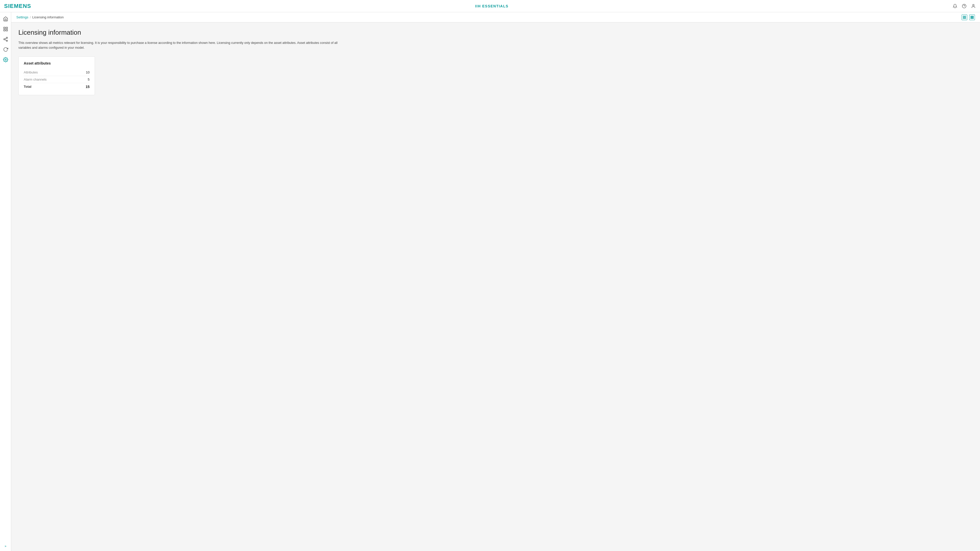  Describe the element at coordinates (48, 17) in the screenshot. I see `breadcrumb-current: Licensing information` at that location.